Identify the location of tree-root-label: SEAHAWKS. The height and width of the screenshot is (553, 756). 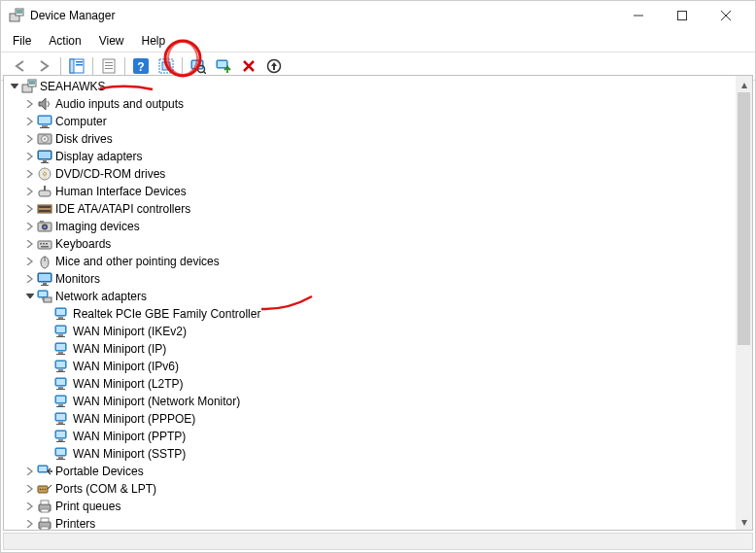
(73, 86).